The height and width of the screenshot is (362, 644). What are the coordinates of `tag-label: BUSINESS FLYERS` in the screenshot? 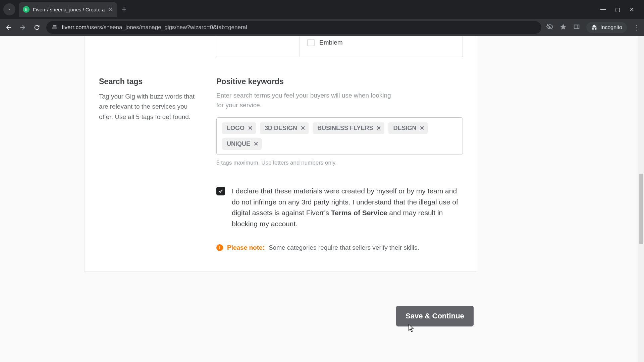 It's located at (345, 128).